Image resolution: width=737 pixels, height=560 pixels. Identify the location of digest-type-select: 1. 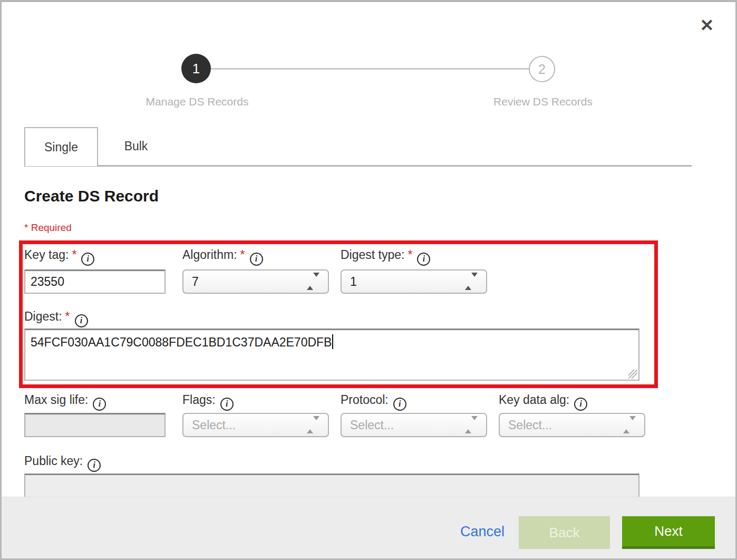
(414, 282).